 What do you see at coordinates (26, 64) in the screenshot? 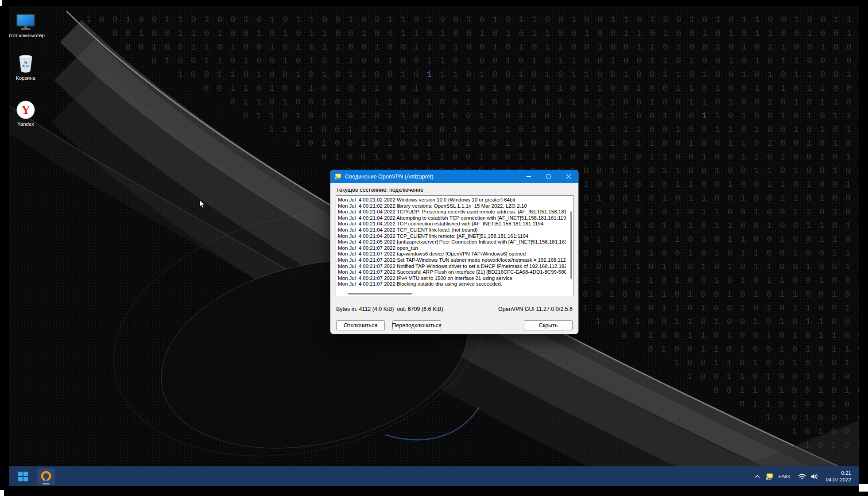
I see `recycle-bin-icon` at bounding box center [26, 64].